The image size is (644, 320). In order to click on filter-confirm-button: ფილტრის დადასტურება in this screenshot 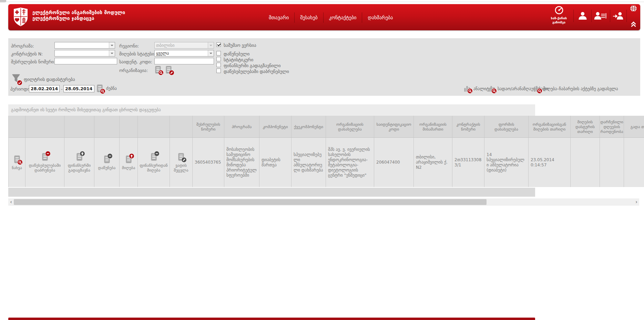, I will do `click(43, 79)`.